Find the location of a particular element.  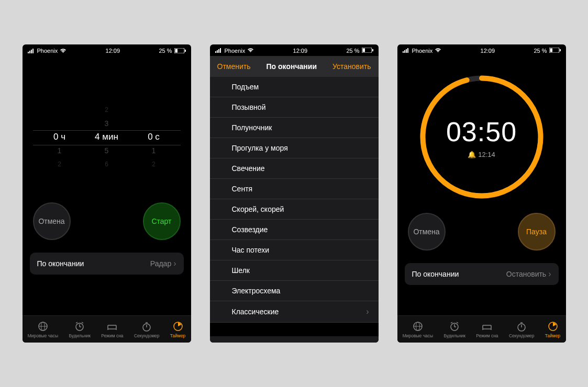

timer-ring: 03:50 🔔12:14 is located at coordinates (482, 137).